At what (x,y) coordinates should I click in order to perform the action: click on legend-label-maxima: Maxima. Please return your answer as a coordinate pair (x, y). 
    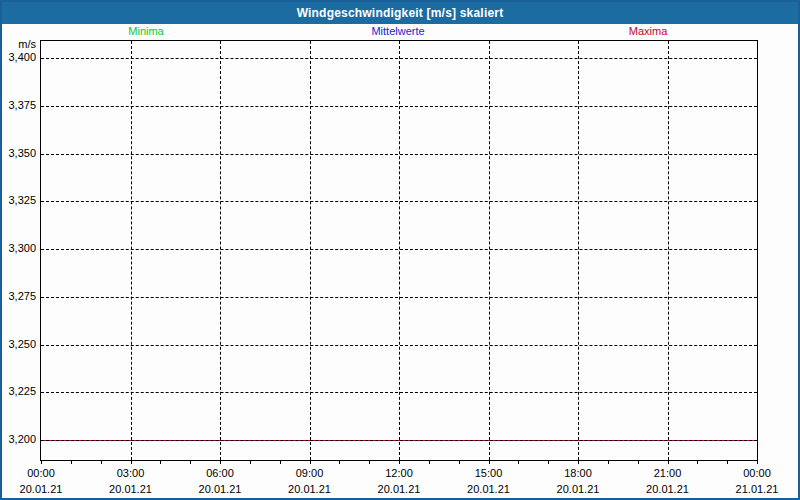
    Looking at the image, I should click on (648, 31).